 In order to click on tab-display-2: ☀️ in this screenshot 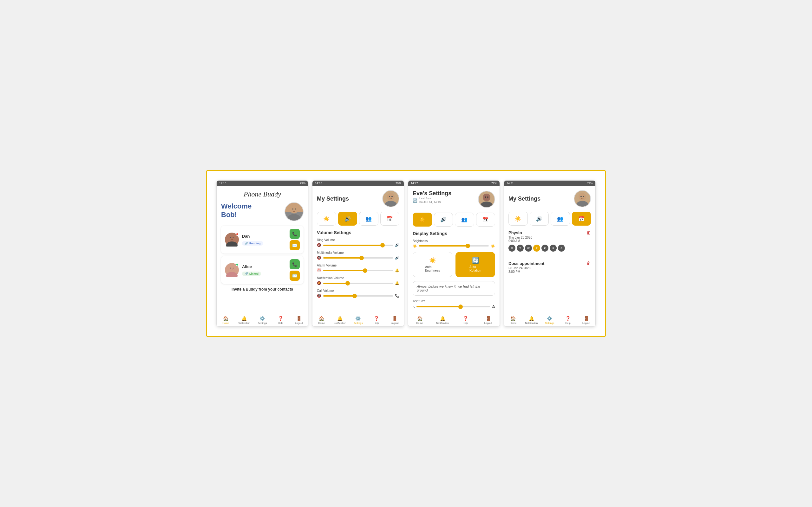, I will do `click(326, 219)`.